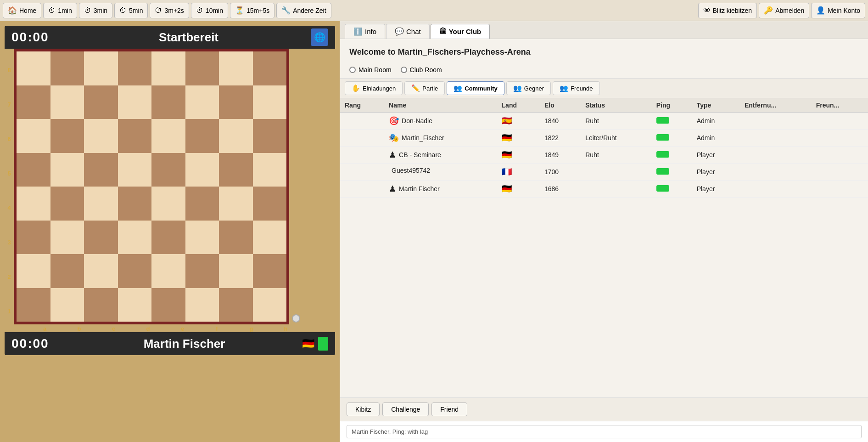 The width and height of the screenshot is (868, 442). What do you see at coordinates (39, 344) in the screenshot?
I see `bottom-player-time: 00:00` at bounding box center [39, 344].